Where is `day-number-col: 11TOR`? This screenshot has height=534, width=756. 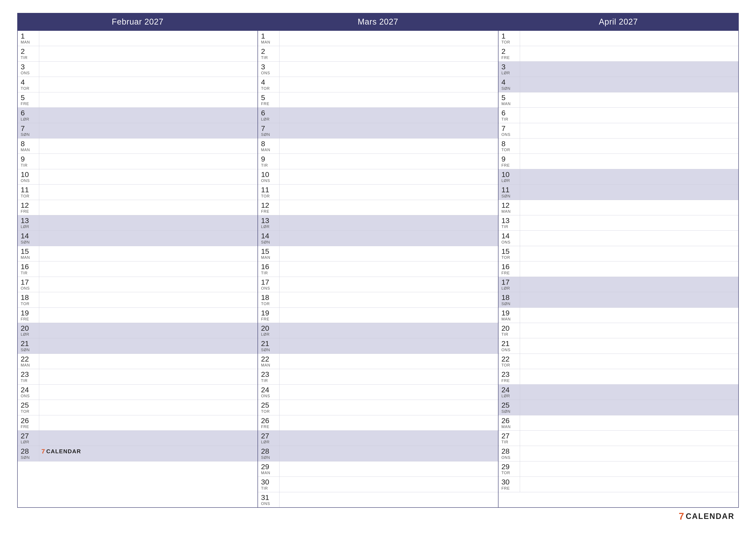
day-number-col: 11TOR is located at coordinates (269, 192).